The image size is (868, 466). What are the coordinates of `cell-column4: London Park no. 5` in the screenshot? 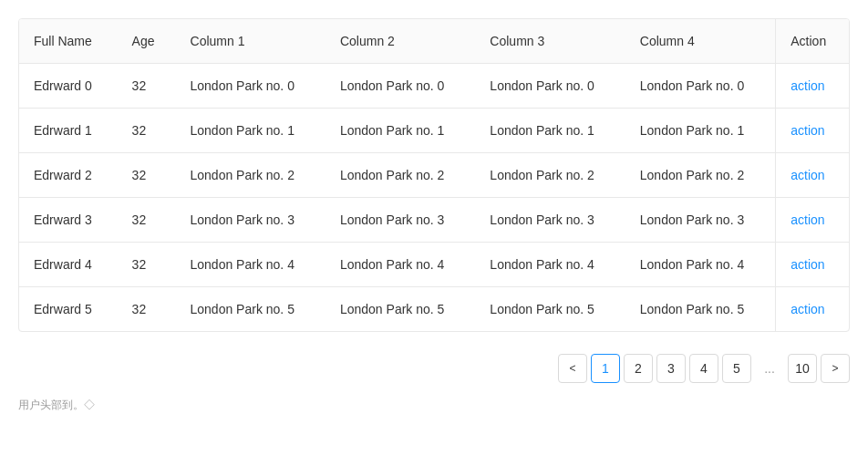 It's located at (700, 310).